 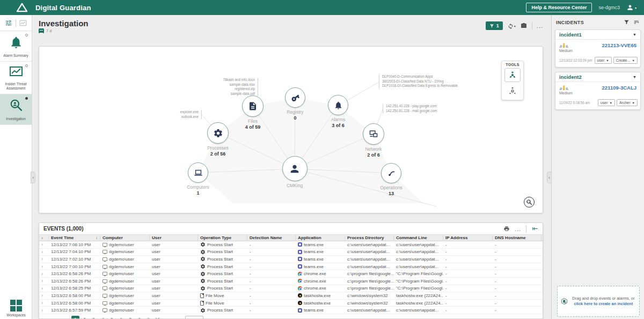 What do you see at coordinates (198, 179) in the screenshot?
I see `graph-node-computers: Computers 1` at bounding box center [198, 179].